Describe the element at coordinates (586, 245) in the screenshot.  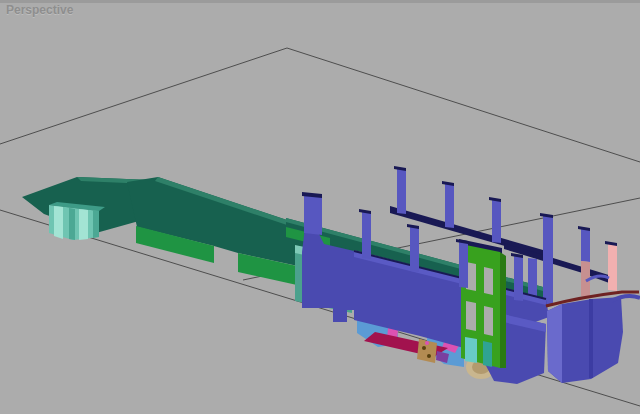
I see `far-post-5-upper` at that location.